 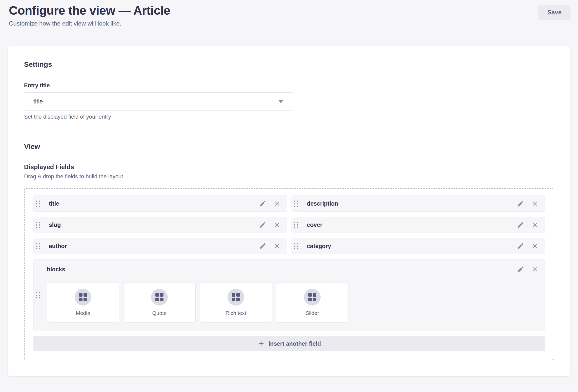 What do you see at coordinates (289, 64) in the screenshot?
I see `settings-heading: Settings` at bounding box center [289, 64].